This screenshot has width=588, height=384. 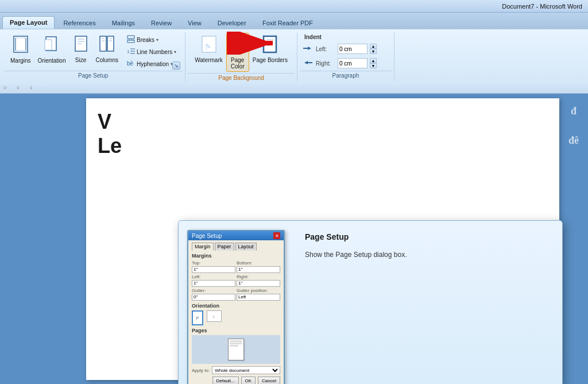 I want to click on ruler-area: ·2· ·1· ·1· ·, so click(x=294, y=88).